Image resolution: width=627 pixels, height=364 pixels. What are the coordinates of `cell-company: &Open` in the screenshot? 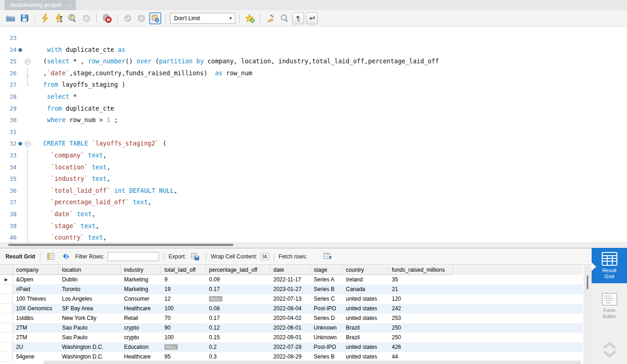 It's located at (36, 280).